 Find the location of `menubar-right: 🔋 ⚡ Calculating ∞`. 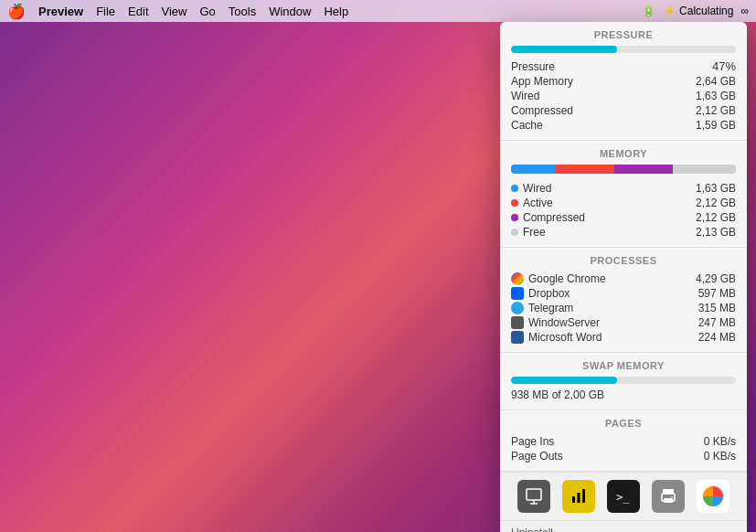

menubar-right: 🔋 ⚡ Calculating ∞ is located at coordinates (695, 11).